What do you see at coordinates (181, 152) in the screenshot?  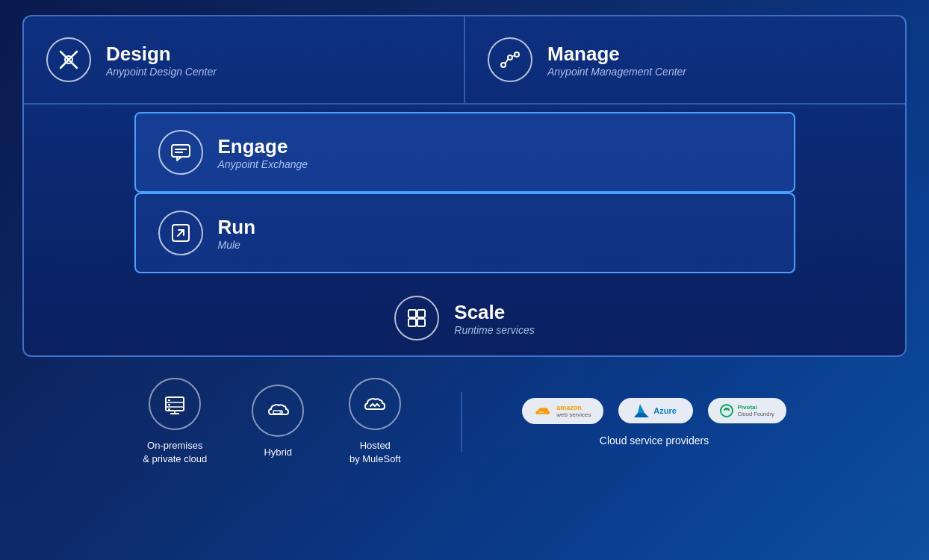 I see `engage-icon` at bounding box center [181, 152].